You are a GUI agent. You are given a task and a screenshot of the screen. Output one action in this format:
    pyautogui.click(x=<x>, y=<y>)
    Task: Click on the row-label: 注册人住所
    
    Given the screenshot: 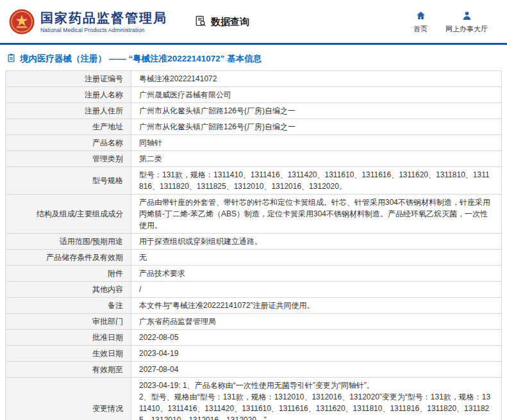 What is the action you would take?
    pyautogui.click(x=69, y=111)
    